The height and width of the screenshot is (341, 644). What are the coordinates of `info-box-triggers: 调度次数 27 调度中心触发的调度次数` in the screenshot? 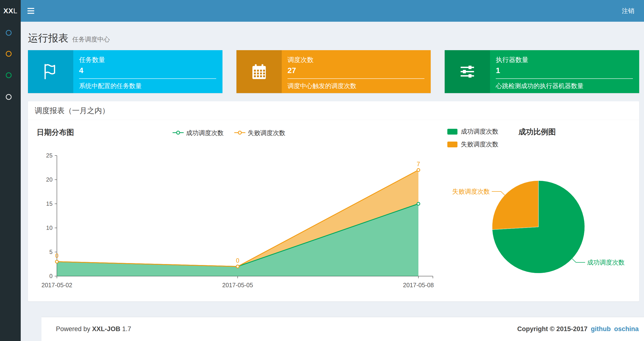 It's located at (334, 72).